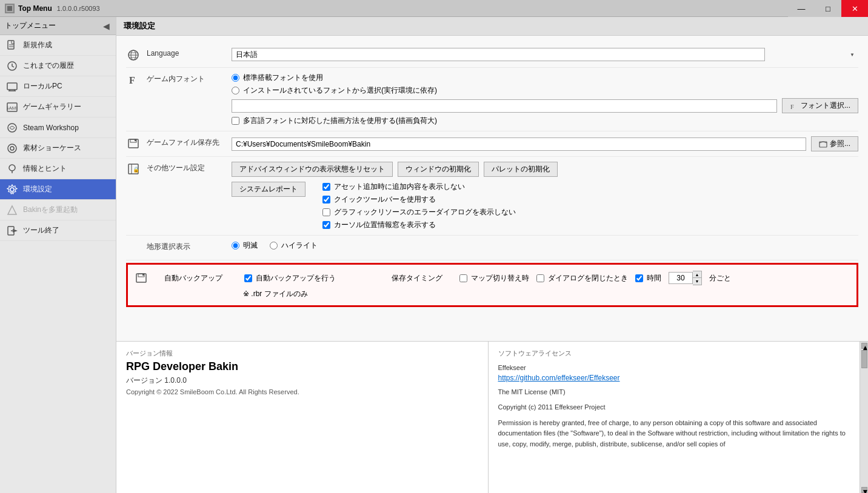 The width and height of the screenshot is (868, 493). Describe the element at coordinates (326, 225) in the screenshot. I see `checkbox-cursor-info-input` at that location.